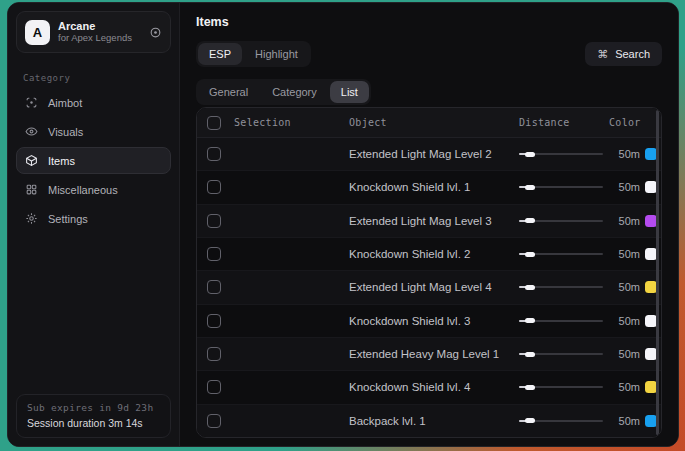 Image resolution: width=685 pixels, height=451 pixels. Describe the element at coordinates (214, 123) in the screenshot. I see `select-all-checkbox` at that location.